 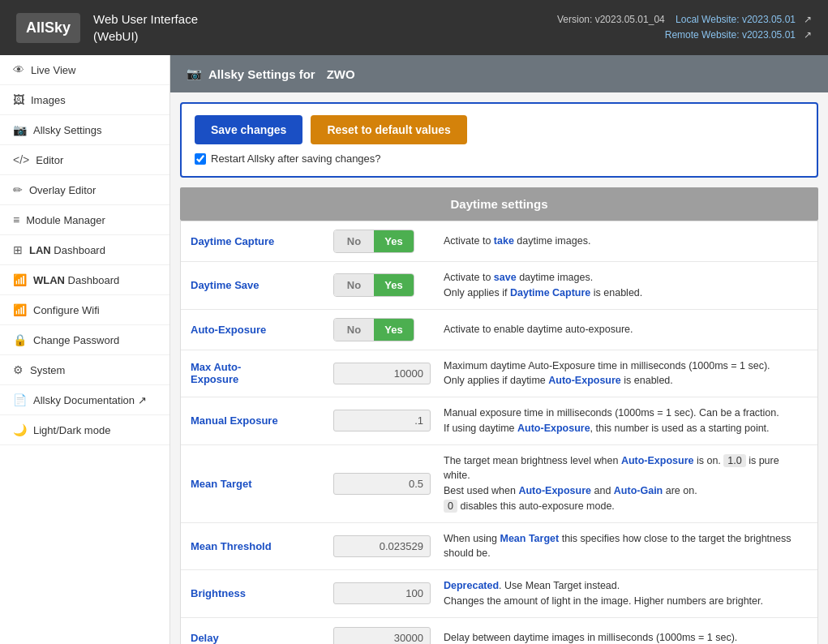 What do you see at coordinates (84, 130) in the screenshot?
I see `sidebar-item-allsky-settings: 📷 Allsky Settings` at bounding box center [84, 130].